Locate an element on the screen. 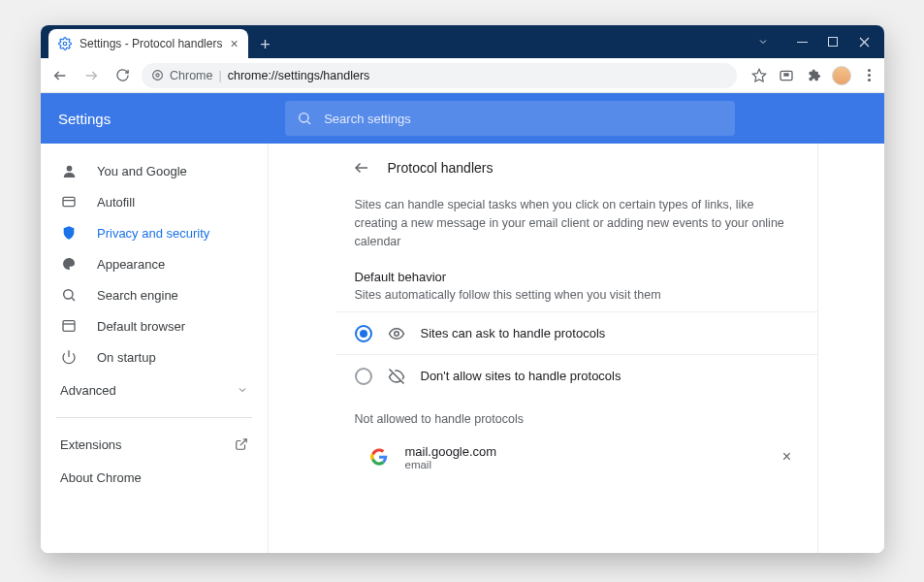 This screenshot has height=582, width=924. omnibox-scheme: Chrome is located at coordinates (191, 76).